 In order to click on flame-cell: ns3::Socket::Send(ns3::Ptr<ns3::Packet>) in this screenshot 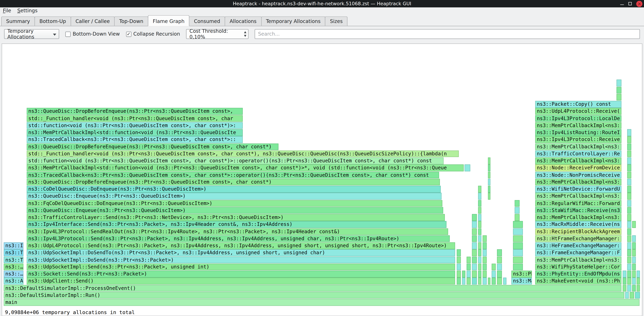, I will do `click(241, 274)`.